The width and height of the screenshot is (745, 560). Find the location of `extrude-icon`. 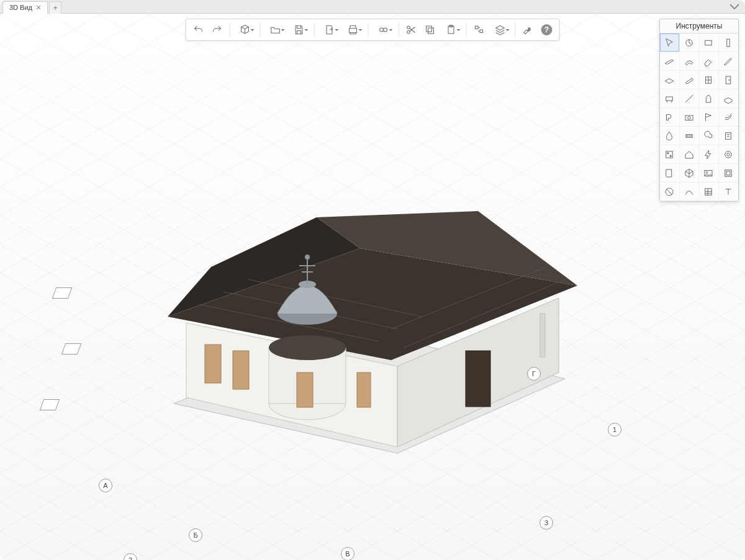

extrude-icon is located at coordinates (708, 99).